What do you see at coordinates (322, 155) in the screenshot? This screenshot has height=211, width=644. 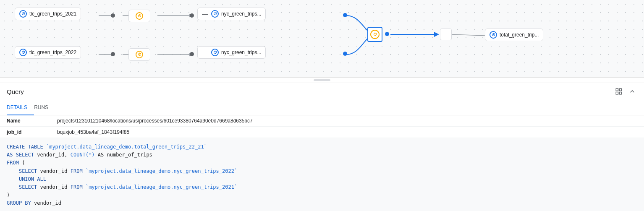 I see `sql-line-2: AS SELECT vendor_id, COUNT(*) AS number_…` at bounding box center [322, 155].